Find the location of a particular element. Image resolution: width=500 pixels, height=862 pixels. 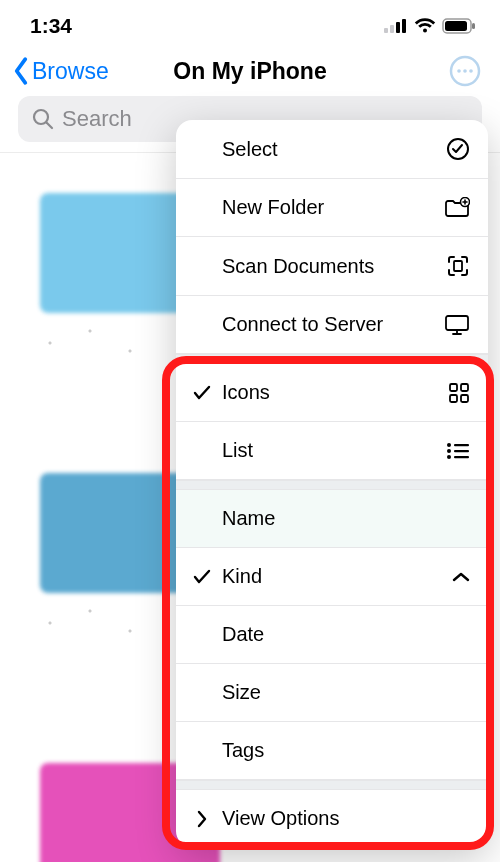

status-icons is located at coordinates (430, 26).